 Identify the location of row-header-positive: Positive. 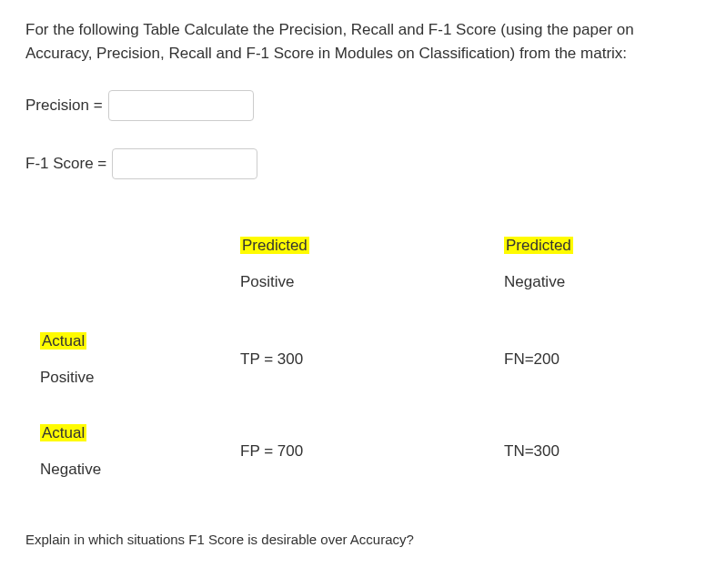
(140, 378).